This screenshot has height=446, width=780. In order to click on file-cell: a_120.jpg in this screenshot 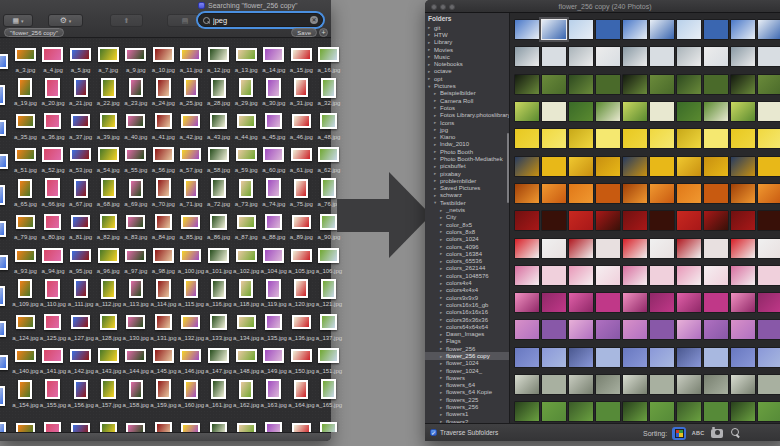, I will do `click(302, 292)`.